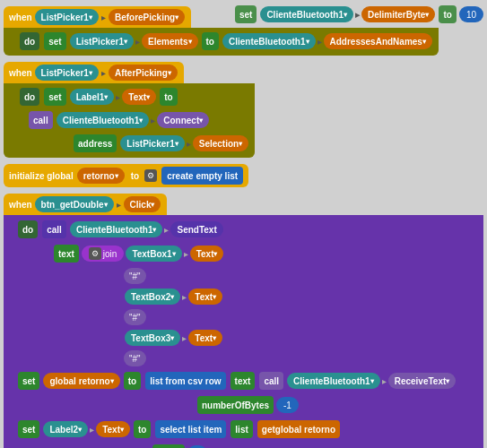 The width and height of the screenshot is (487, 448). Describe the element at coordinates (30, 41) in the screenshot. I see `do-label-1: do` at that location.